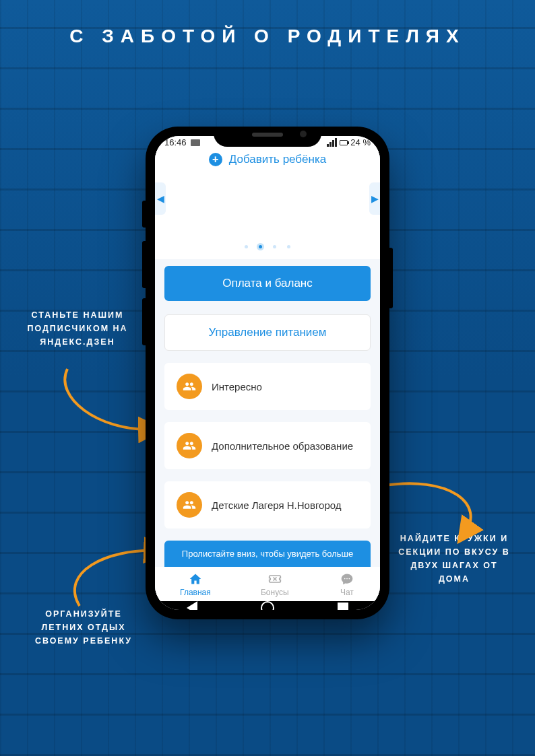  Describe the element at coordinates (344, 143) in the screenshot. I see `battery-icon` at that location.